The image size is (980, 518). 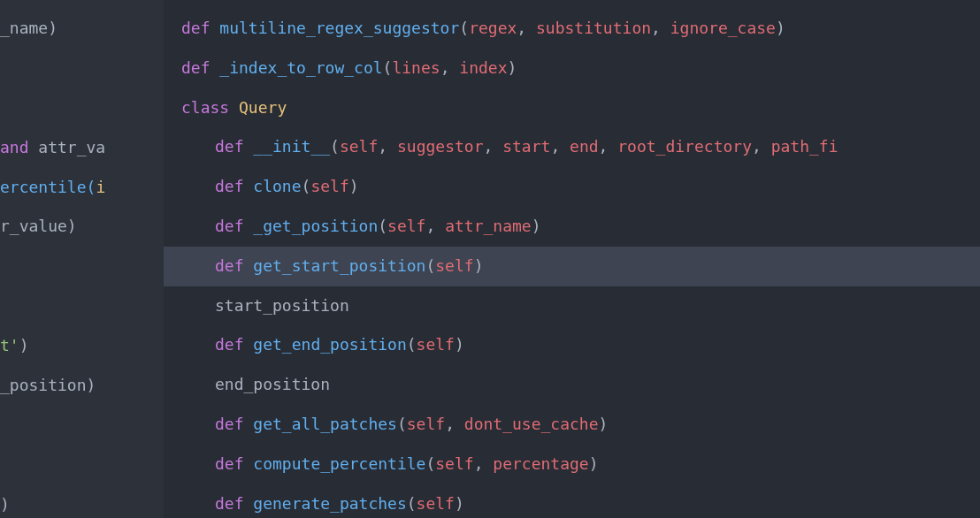 What do you see at coordinates (571, 501) in the screenshot?
I see `outline-item-generate-patches: def generate_patches(self)` at bounding box center [571, 501].